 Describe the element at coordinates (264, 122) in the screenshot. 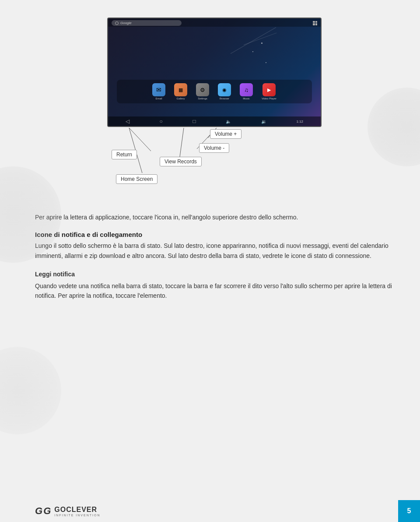

I see `volume-up-button: 🔉` at that location.